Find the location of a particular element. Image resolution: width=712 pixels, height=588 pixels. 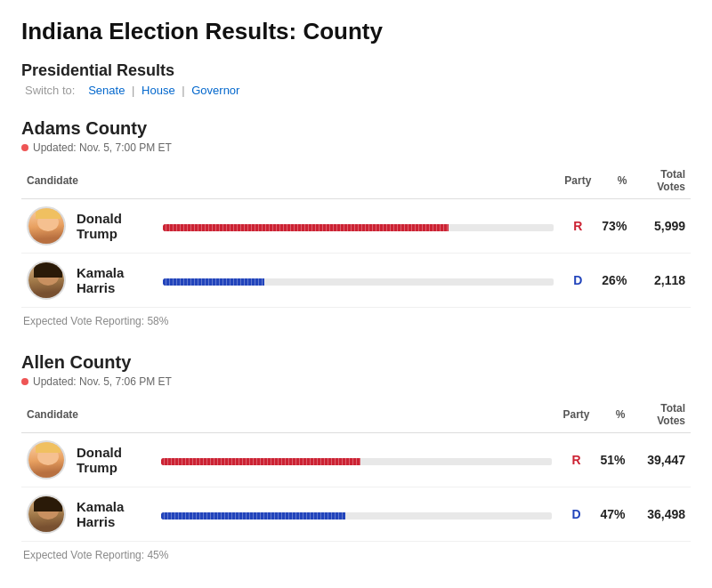

switch-row: Switch to: Senate | House | Governor is located at coordinates (356, 91).